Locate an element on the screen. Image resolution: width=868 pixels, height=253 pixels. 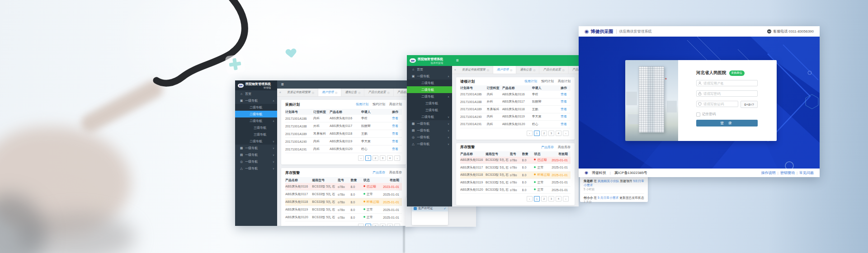
tab-product-outbound: 产品出库◎ is located at coordinates (574, 70).